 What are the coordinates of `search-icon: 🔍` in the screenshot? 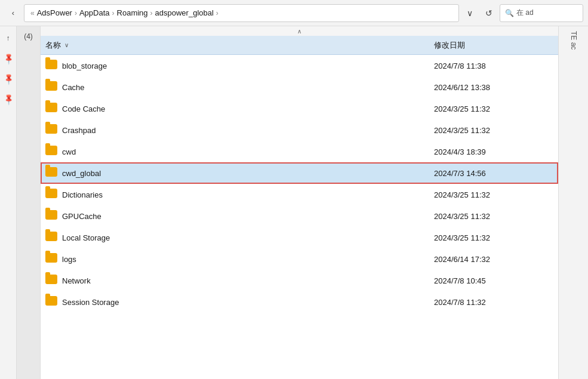 It's located at (510, 13).